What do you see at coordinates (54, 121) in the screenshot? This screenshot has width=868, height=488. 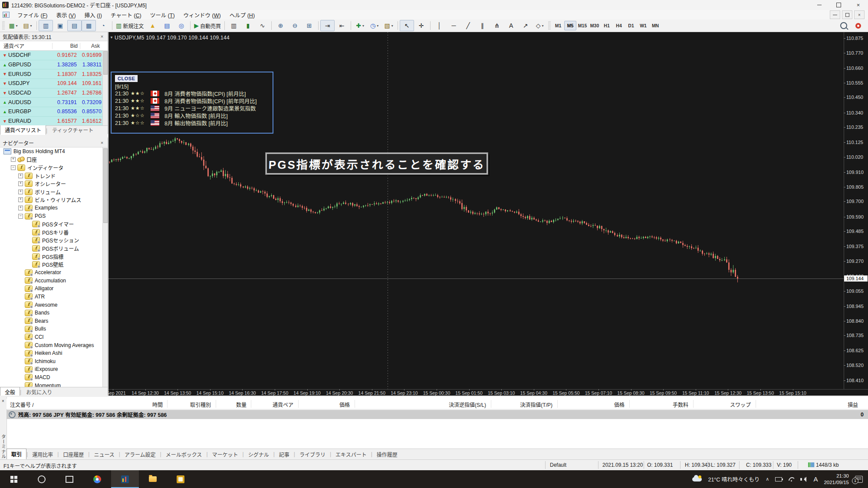 I see `quote-row-EURAUD: ▼EURAUD1.615771.61612` at bounding box center [54, 121].